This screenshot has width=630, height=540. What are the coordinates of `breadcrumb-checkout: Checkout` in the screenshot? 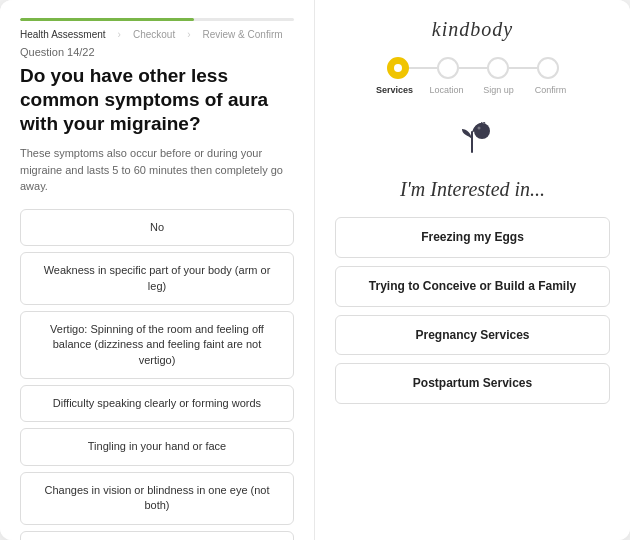 It's located at (154, 34).